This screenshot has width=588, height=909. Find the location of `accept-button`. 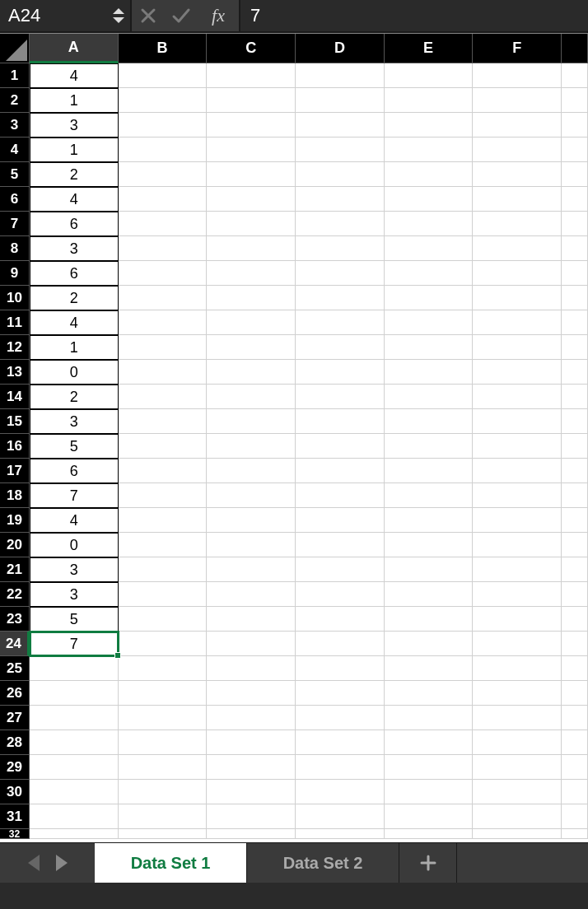

accept-button is located at coordinates (181, 16).